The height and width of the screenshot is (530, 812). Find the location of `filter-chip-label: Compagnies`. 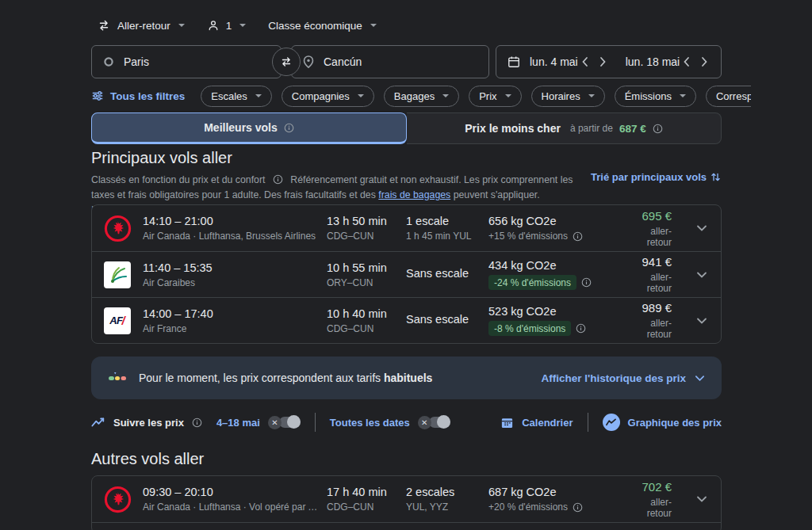

filter-chip-label: Compagnies is located at coordinates (320, 97).